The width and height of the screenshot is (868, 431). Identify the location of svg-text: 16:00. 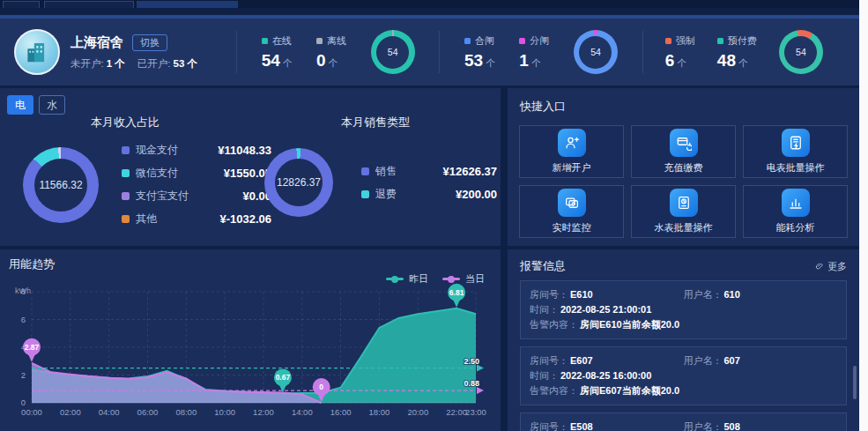
(341, 412).